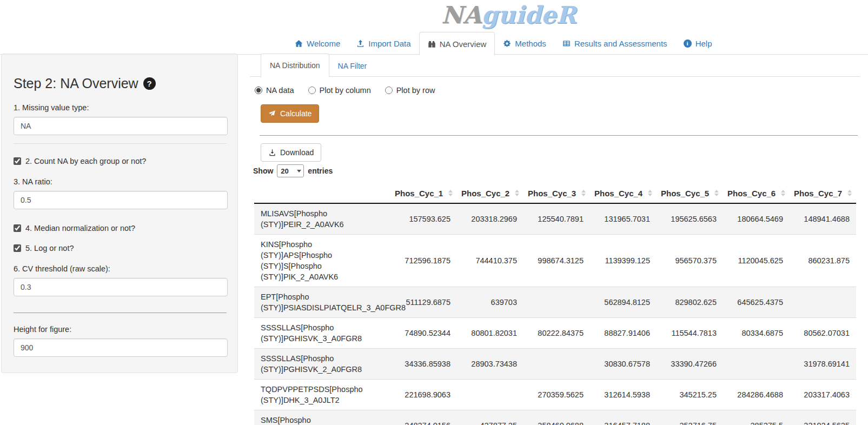 This screenshot has width=868, height=425. What do you see at coordinates (756, 417) in the screenshot?
I see `value-cell: 285275.5` at bounding box center [756, 417].